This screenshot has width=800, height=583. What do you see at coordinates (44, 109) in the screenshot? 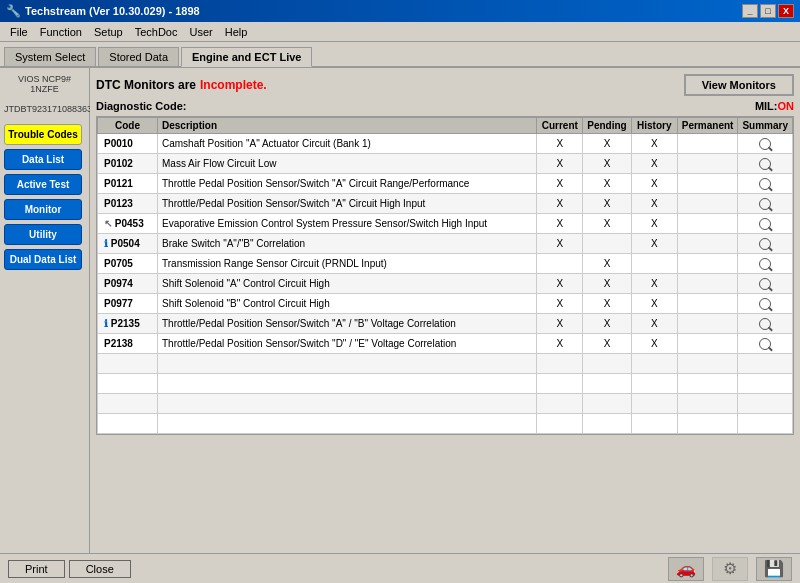
I see `vehicle-serial: JTDBT923171088363` at bounding box center [44, 109].